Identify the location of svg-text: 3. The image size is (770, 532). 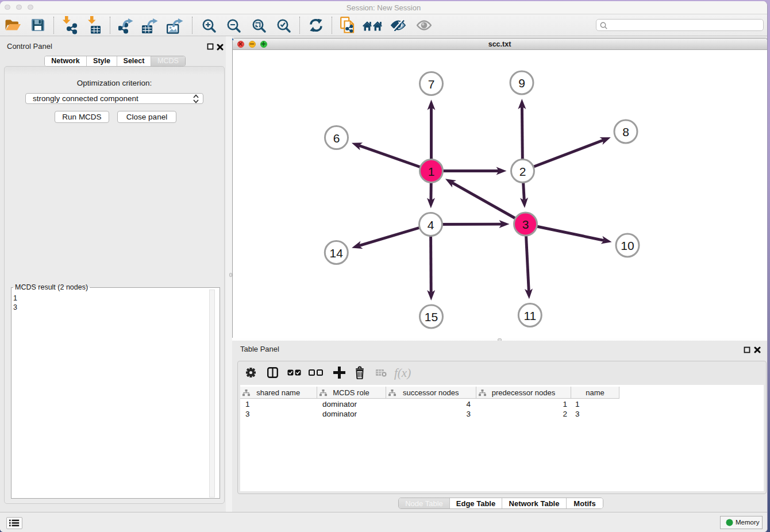
(526, 224).